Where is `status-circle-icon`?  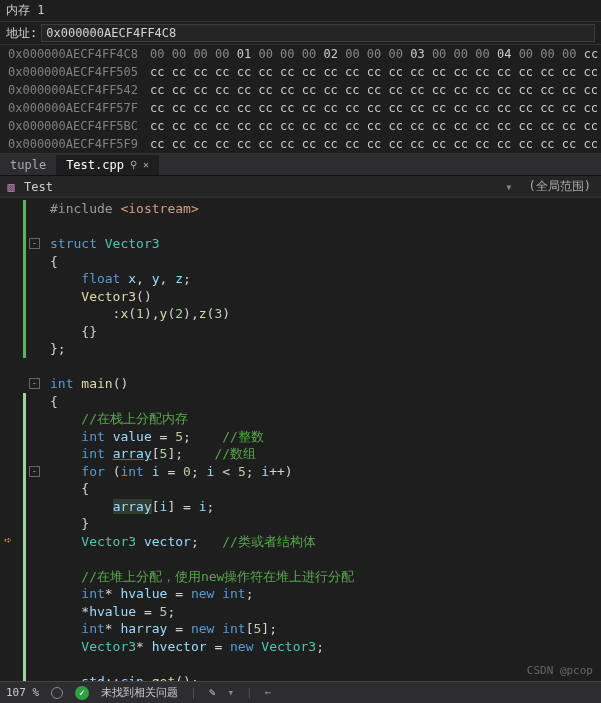
status-circle-icon is located at coordinates (57, 693).